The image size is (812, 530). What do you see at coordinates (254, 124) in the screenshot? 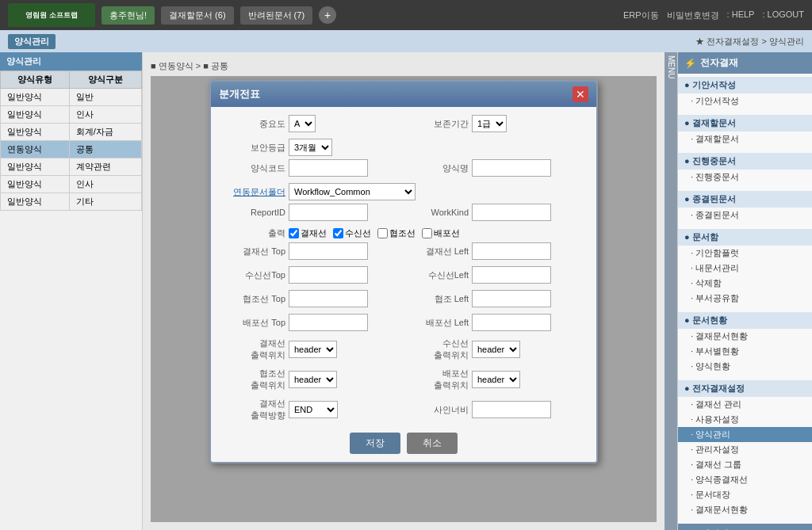
I see `jungyo-label: 중요도` at bounding box center [254, 124].